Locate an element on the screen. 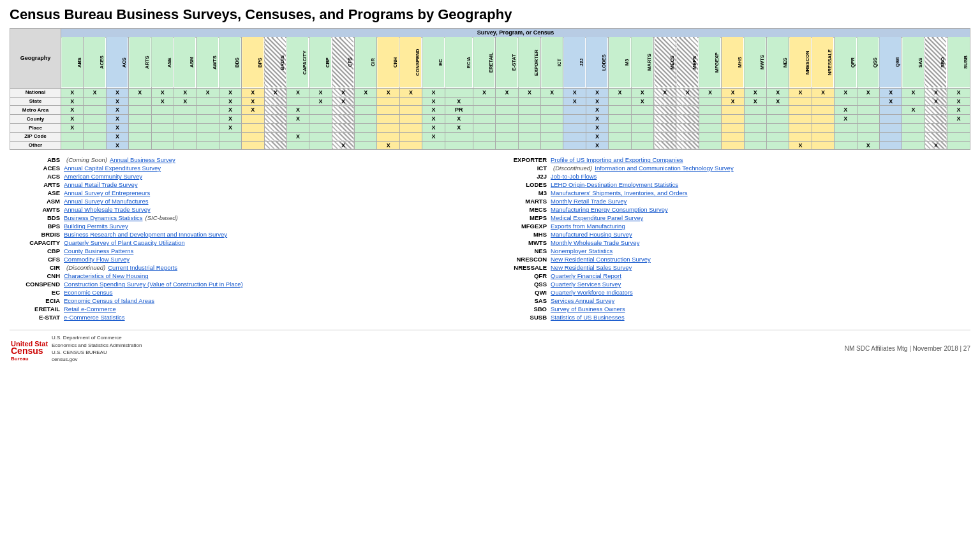  col-header-susb: SUSB is located at coordinates (959, 62).